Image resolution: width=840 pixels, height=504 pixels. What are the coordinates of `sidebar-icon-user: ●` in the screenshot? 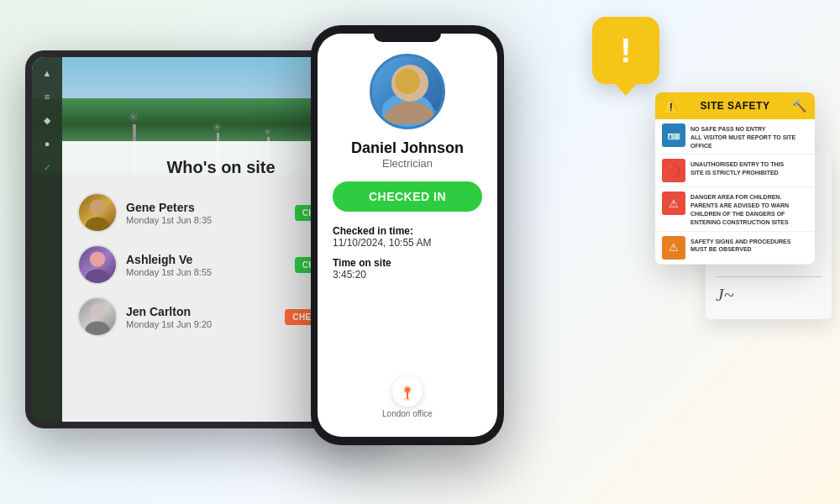 It's located at (47, 144).